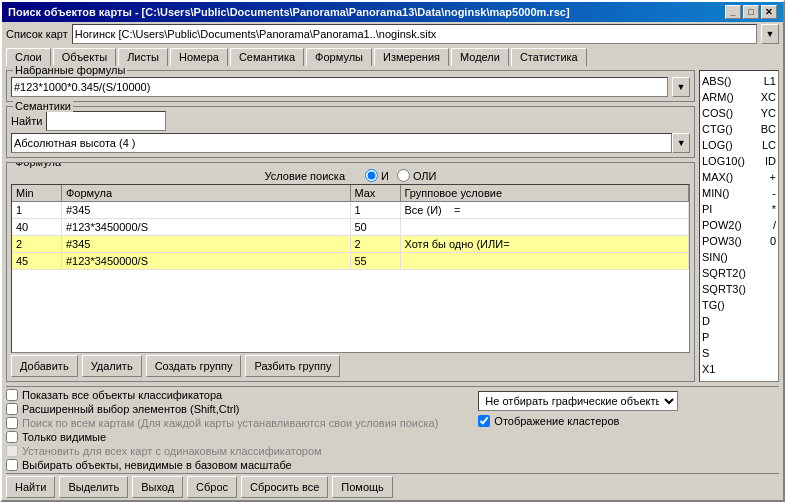 Image resolution: width=785 pixels, height=502 pixels. Describe the element at coordinates (26, 121) in the screenshot. I see `semantics-find-label: Найти` at that location.